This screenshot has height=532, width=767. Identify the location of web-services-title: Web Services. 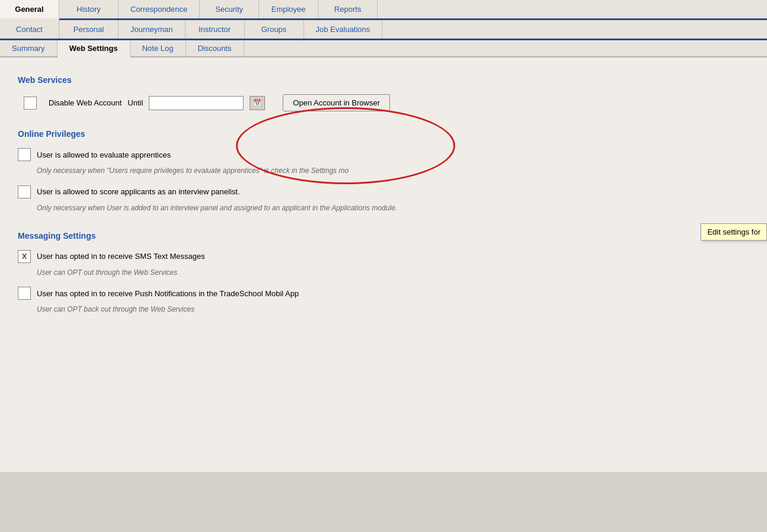
(384, 80).